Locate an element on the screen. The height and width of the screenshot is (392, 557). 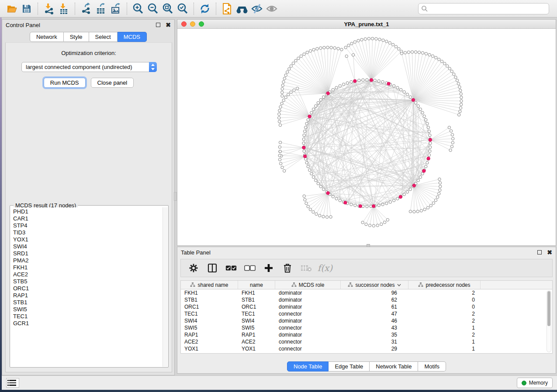
table-row: YOX1YOX1connector291 is located at coordinates (363, 349).